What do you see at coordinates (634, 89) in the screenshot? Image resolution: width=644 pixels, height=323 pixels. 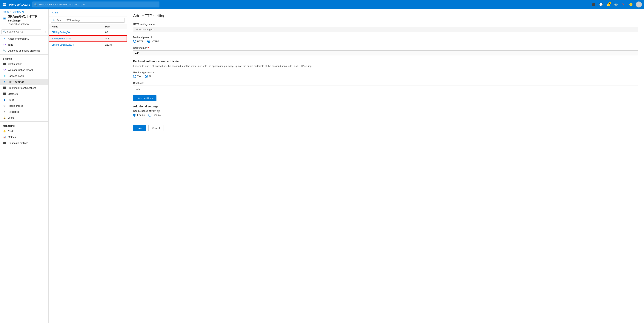 I see `cert-more-icon: ...` at bounding box center [634, 89].